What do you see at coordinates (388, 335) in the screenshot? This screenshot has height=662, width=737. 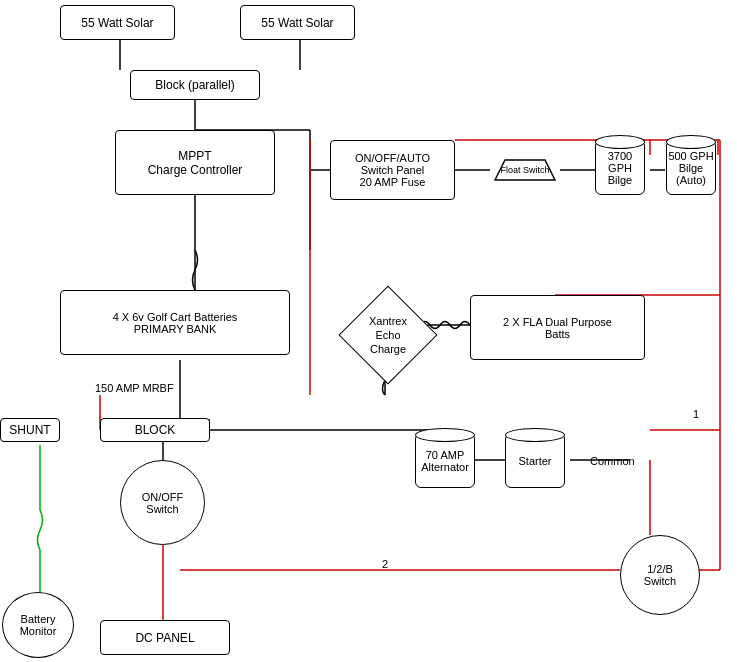 I see `xantrex-echo-charge: Xantrex Echo Charge` at bounding box center [388, 335].